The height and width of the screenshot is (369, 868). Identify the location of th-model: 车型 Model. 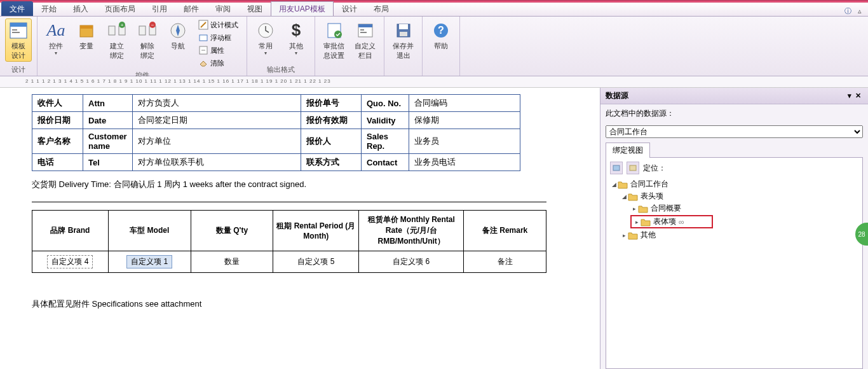
(149, 231).